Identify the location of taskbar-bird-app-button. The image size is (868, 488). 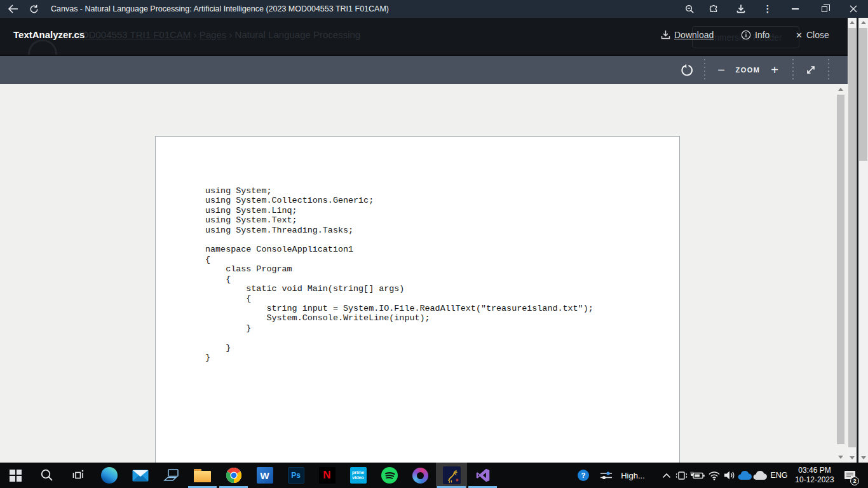
(451, 475).